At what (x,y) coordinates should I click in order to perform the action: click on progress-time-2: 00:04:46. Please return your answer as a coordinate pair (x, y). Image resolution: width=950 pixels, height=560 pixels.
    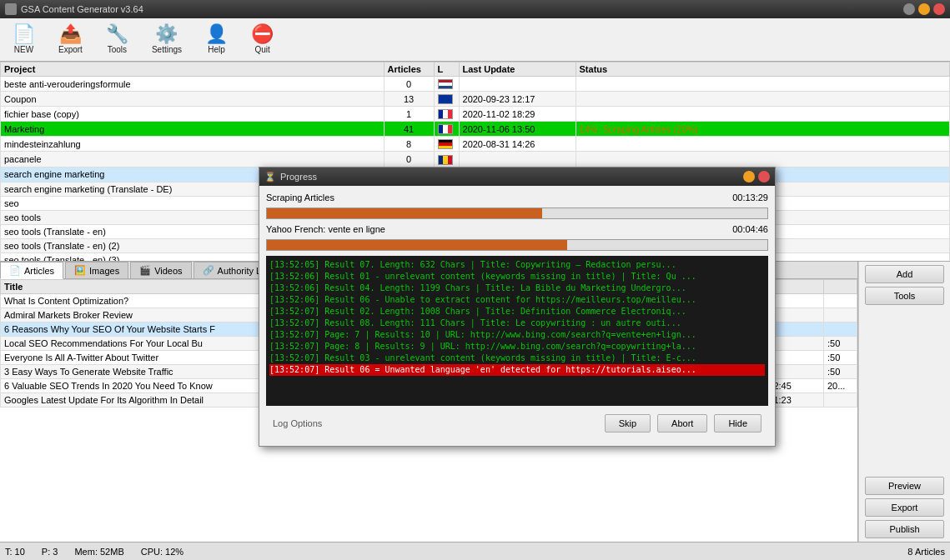
    Looking at the image, I should click on (743, 229).